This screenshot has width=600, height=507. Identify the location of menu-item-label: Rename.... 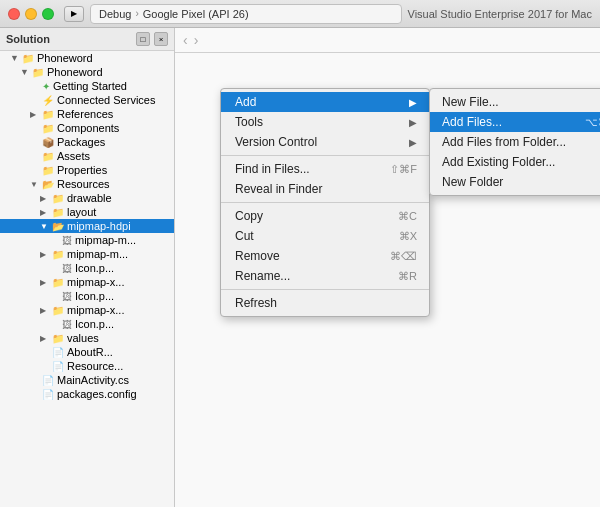
(262, 276).